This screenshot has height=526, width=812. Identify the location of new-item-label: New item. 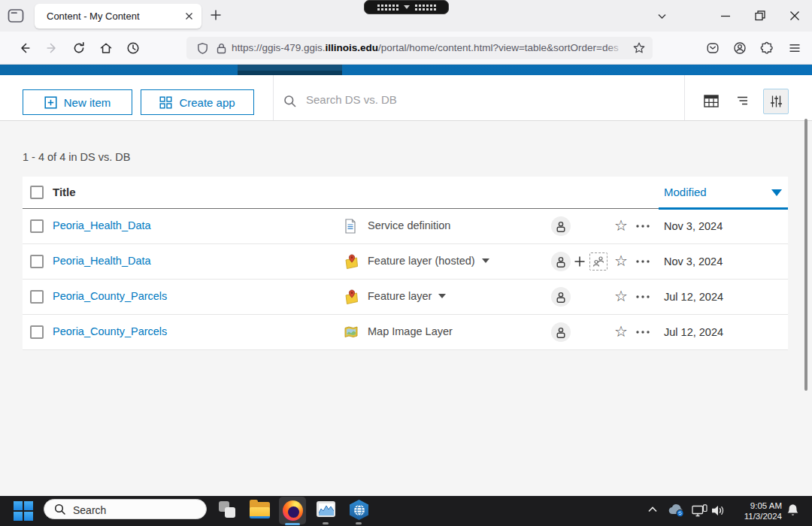
(87, 102).